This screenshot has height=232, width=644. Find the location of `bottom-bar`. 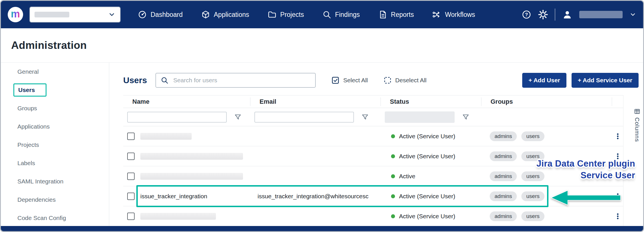

bottom-bar is located at coordinates (322, 229).